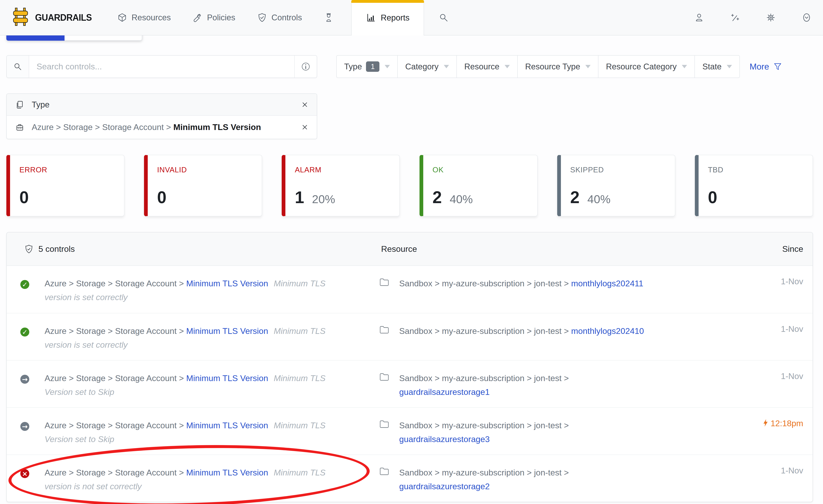 This screenshot has height=504, width=823. What do you see at coordinates (162, 66) in the screenshot?
I see `controls-search-box` at bounding box center [162, 66].